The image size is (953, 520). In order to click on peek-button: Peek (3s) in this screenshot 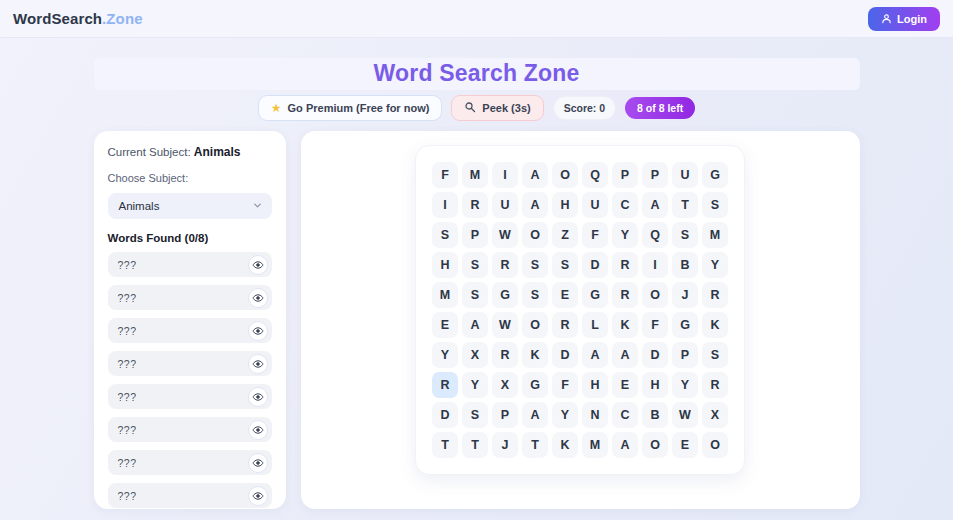, I will do `click(497, 108)`.